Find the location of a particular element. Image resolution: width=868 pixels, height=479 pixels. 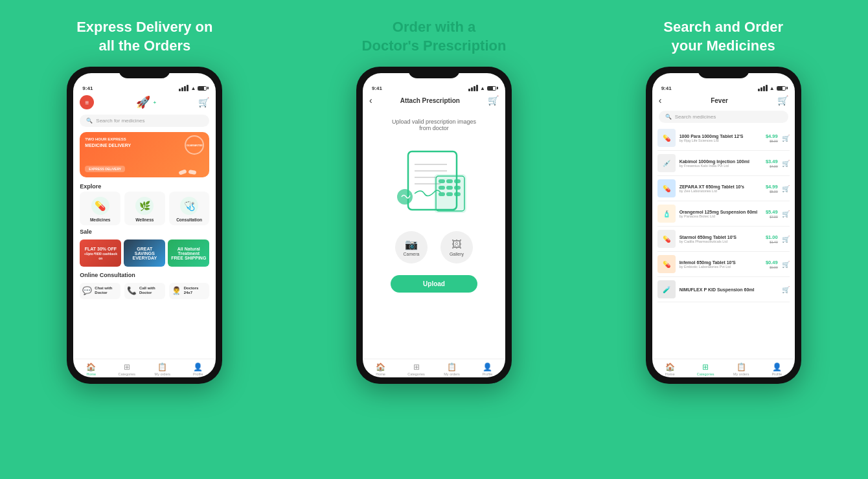

prescription-illustration is located at coordinates (434, 181).